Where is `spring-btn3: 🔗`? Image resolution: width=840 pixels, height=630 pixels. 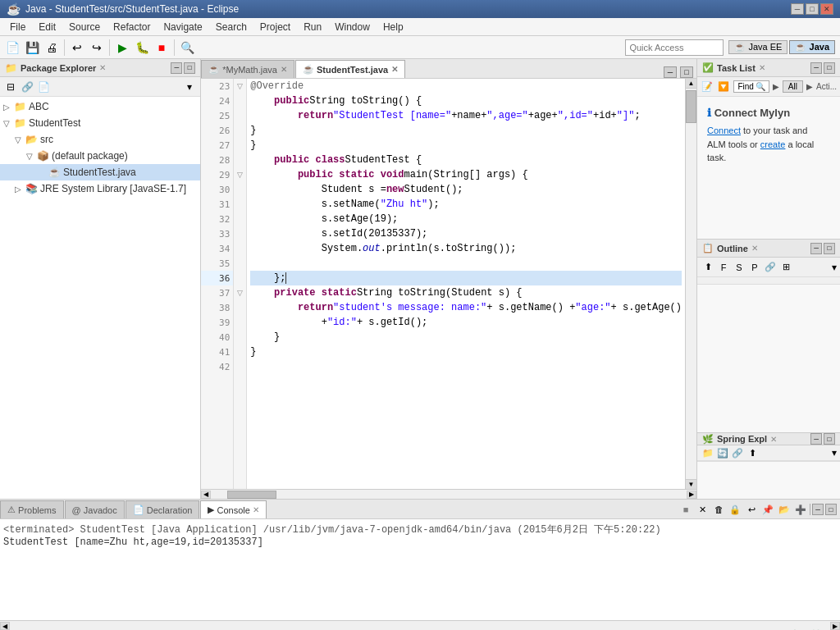
spring-btn3: 🔗 is located at coordinates (737, 453).